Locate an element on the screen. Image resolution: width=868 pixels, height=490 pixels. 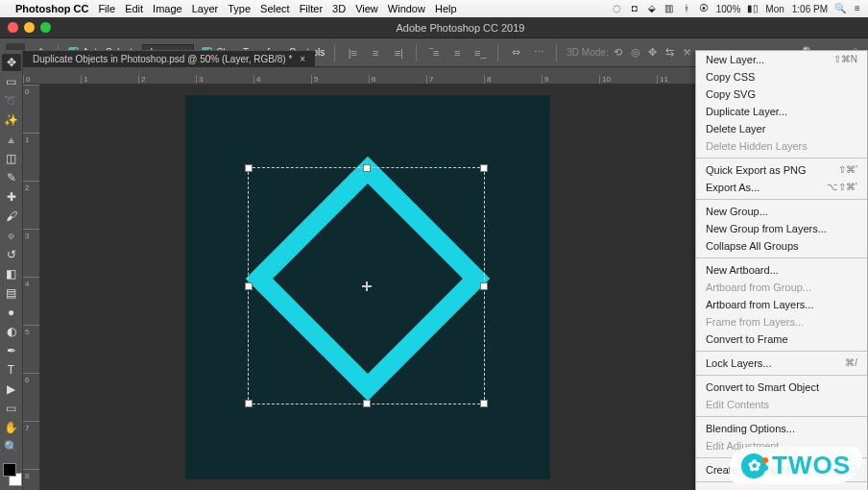
transform-handle-top-middle is located at coordinates (367, 168).